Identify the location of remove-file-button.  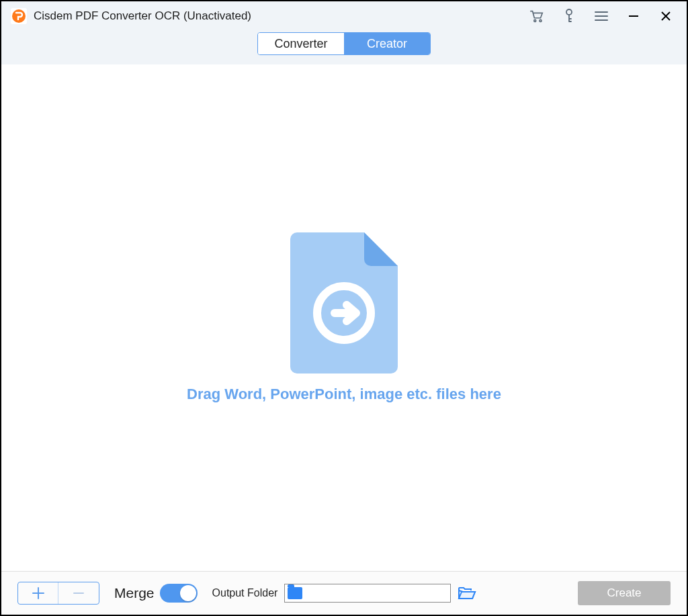
(79, 593).